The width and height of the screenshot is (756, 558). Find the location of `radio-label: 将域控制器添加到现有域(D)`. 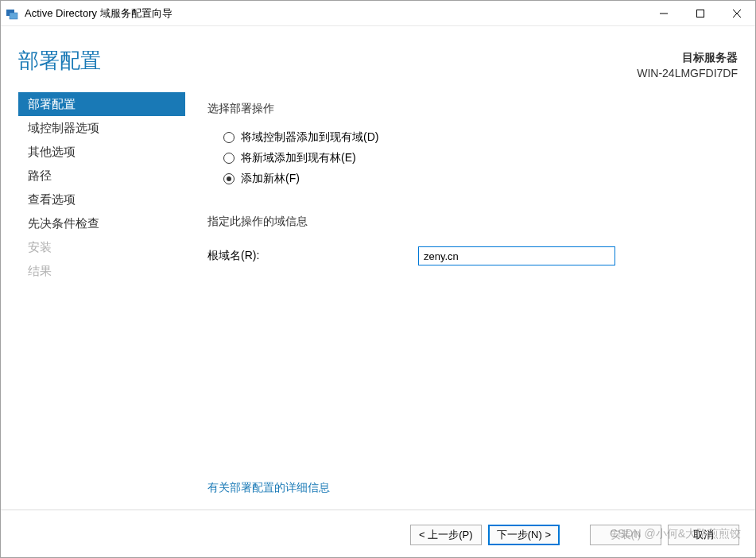

radio-label: 将域控制器添加到现有域(D) is located at coordinates (310, 138).